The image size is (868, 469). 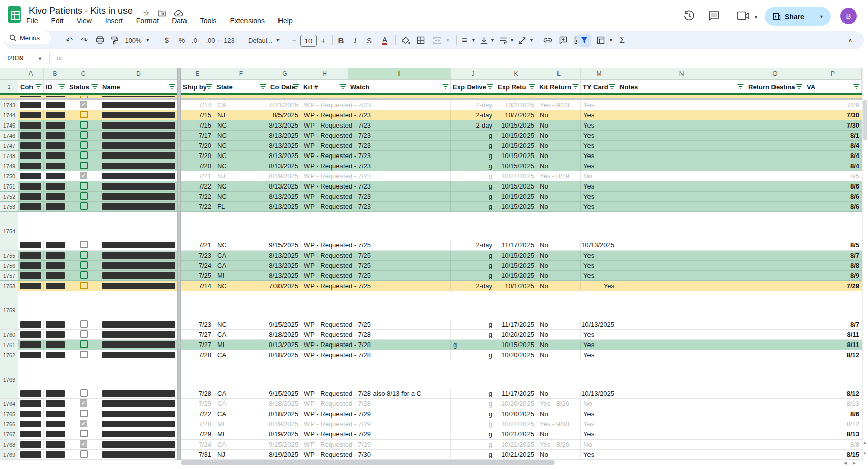 I want to click on header-B: ID, so click(x=55, y=87).